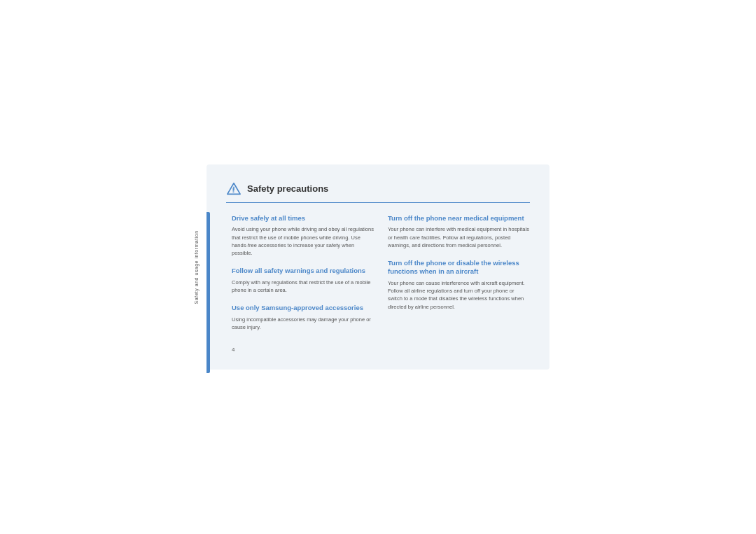  What do you see at coordinates (302, 271) in the screenshot?
I see `section-title-follow-warnings: Follow all safety warnings and regulatio…` at bounding box center [302, 271].